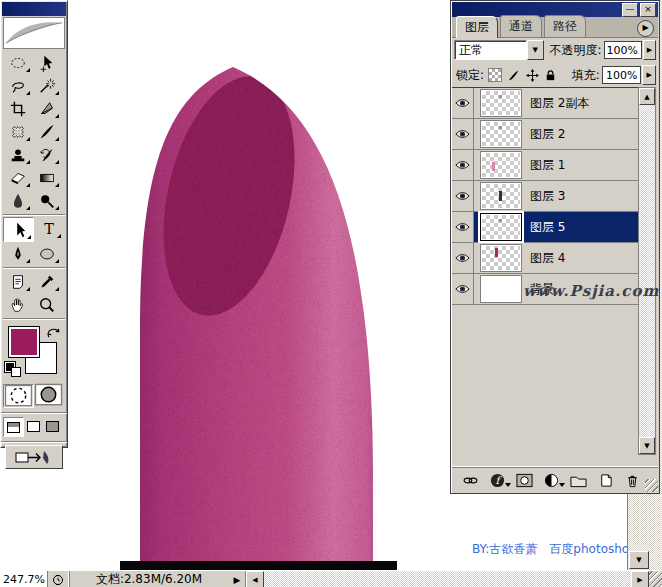 This screenshot has width=662, height=587. Describe the element at coordinates (548, 228) in the screenshot. I see `layer-name: 图层 5` at that location.